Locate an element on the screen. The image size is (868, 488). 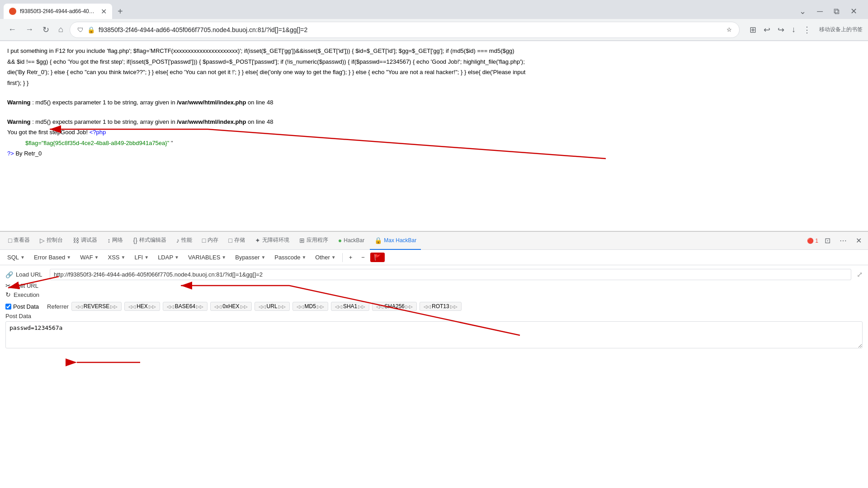
rot13-transform-button: ◁◁ ROT13 ▷▷ is located at coordinates (440, 306).